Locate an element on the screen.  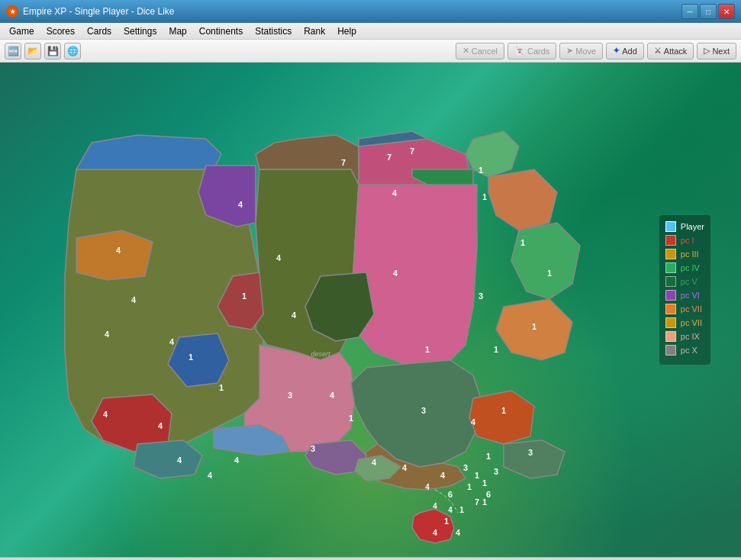
legend-item-pc10: pc X is located at coordinates (685, 350).